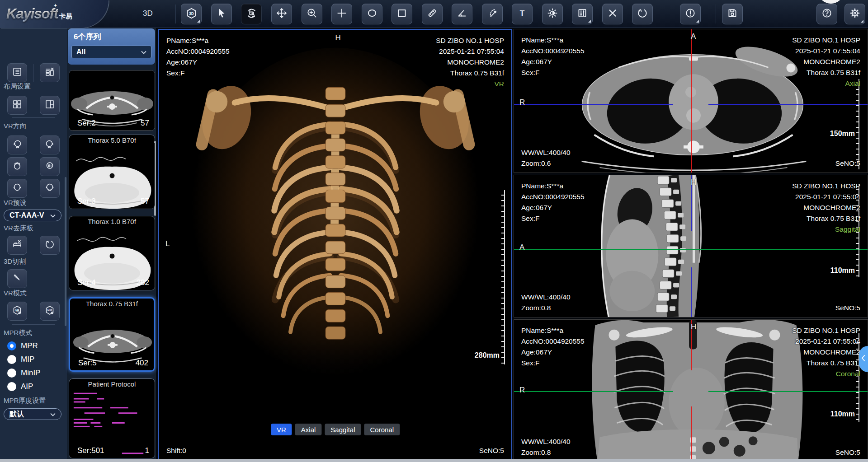  What do you see at coordinates (462, 14) in the screenshot?
I see `angle-button` at bounding box center [462, 14].